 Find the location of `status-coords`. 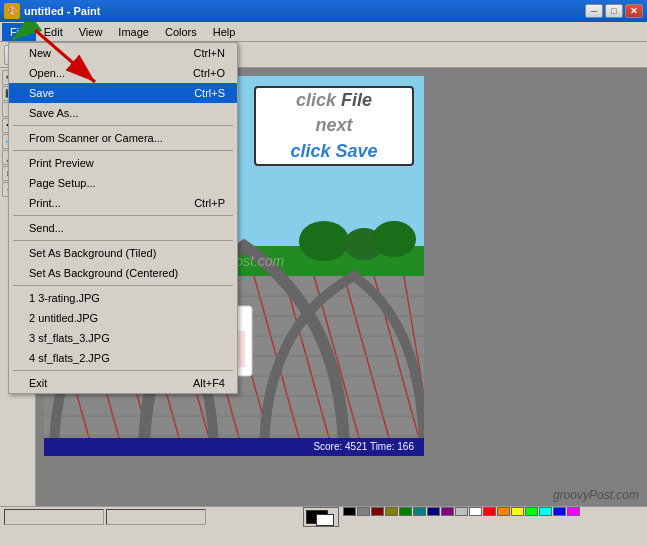

status-coords is located at coordinates (54, 517).